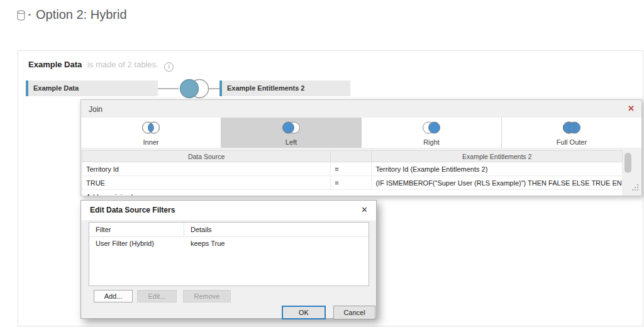 The image size is (644, 327). Describe the element at coordinates (292, 133) in the screenshot. I see `tab-left-join: Left` at that location.